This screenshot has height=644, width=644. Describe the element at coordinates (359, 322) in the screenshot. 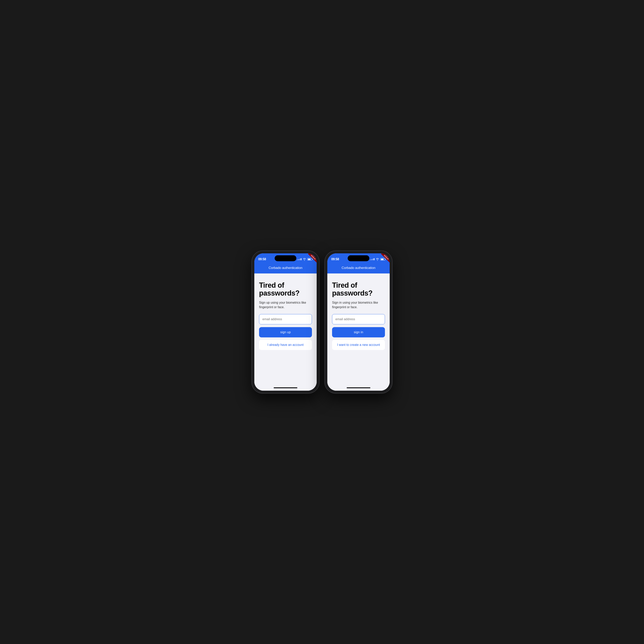

I see `phone-signin: 09:58` at that location.